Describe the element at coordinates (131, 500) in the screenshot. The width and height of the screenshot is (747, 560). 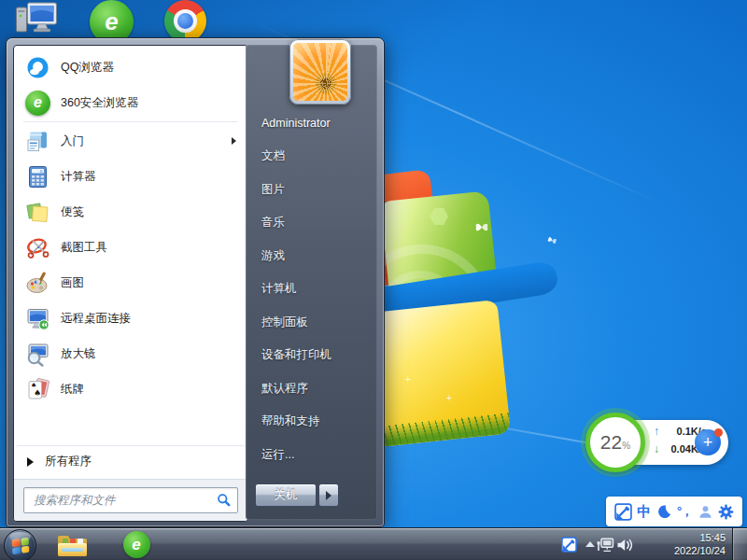
I see `search-strip` at that location.